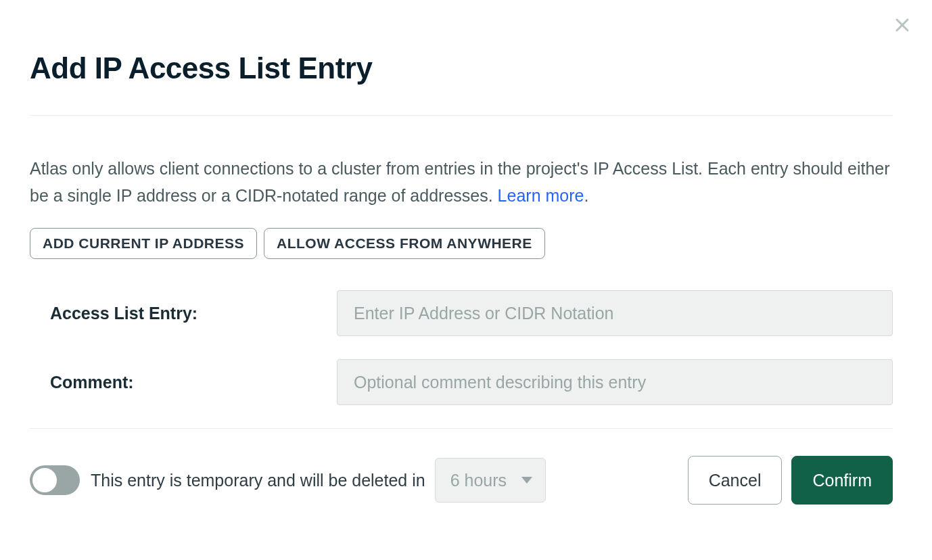  I want to click on toggle-knob, so click(45, 480).